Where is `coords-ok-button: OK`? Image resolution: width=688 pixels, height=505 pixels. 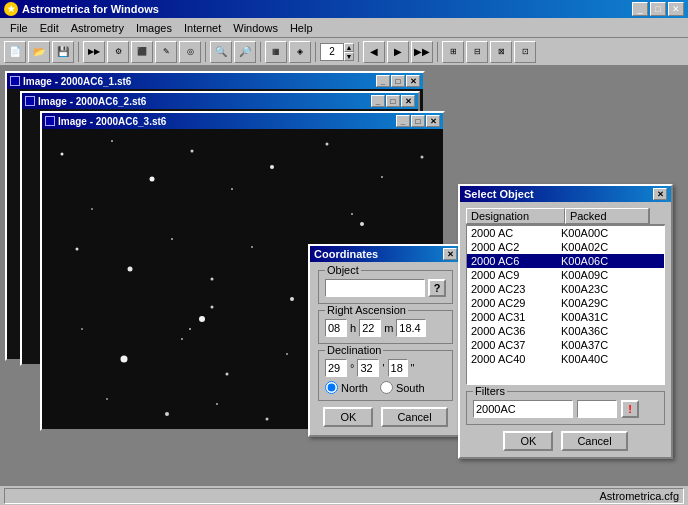 coords-ok-button: OK is located at coordinates (348, 417).